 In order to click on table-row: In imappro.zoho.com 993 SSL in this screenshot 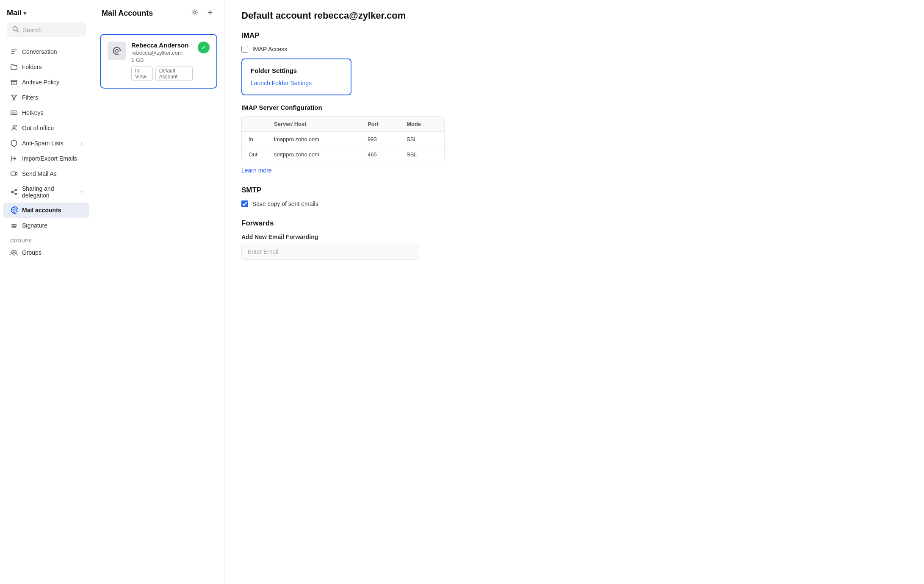, I will do `click(343, 139)`.